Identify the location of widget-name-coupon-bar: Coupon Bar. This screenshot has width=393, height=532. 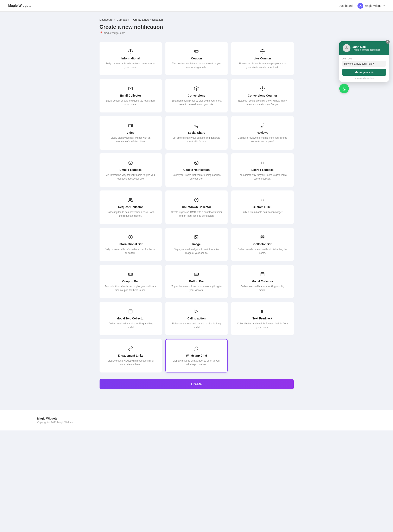
(131, 281).